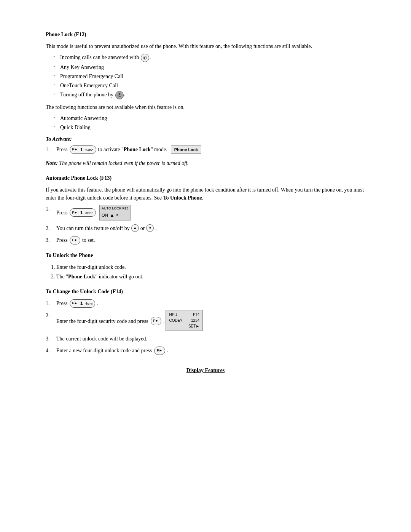  Describe the element at coordinates (209, 67) in the screenshot. I see `list-item: Any Key Answering` at that location.